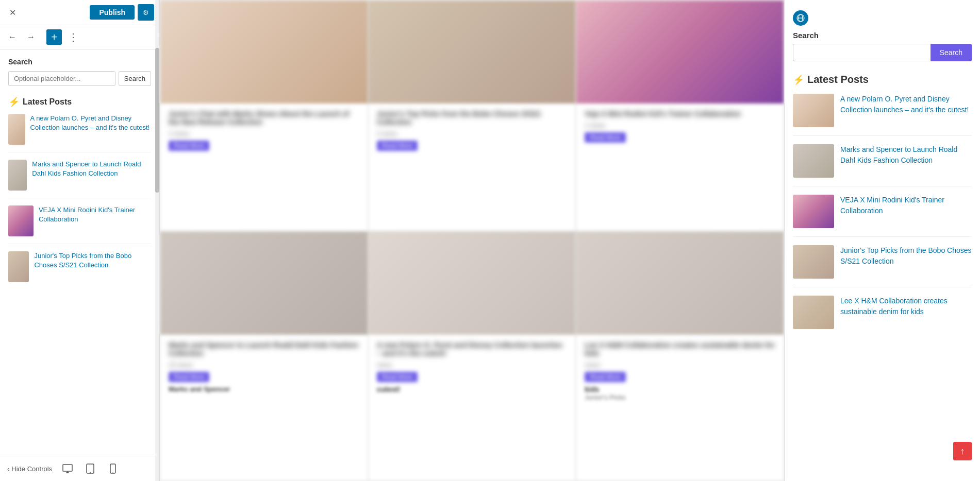 The image size is (980, 481). Describe the element at coordinates (91, 123) in the screenshot. I see `post-link-1: A new Polarn O. Pyret and Disney Collect…` at that location.